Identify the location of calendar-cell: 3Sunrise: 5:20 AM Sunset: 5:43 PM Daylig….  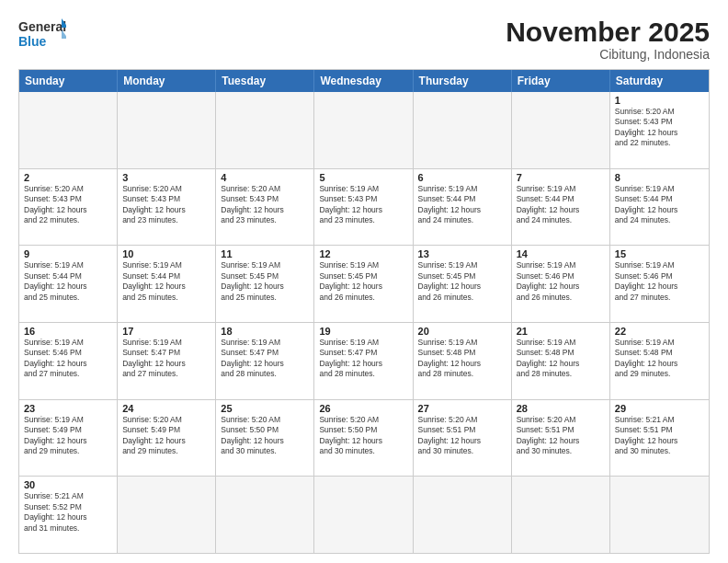
(167, 208).